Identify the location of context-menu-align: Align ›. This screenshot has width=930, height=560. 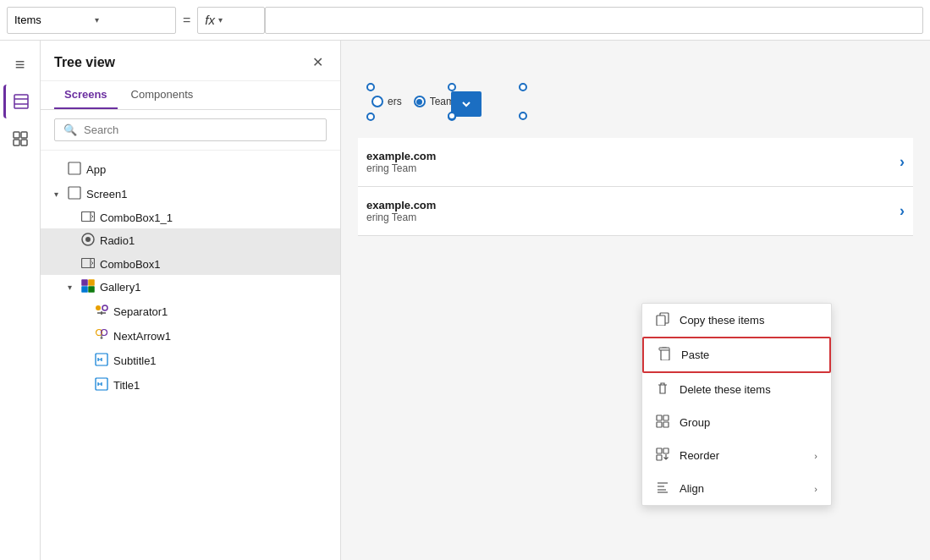
(736, 489).